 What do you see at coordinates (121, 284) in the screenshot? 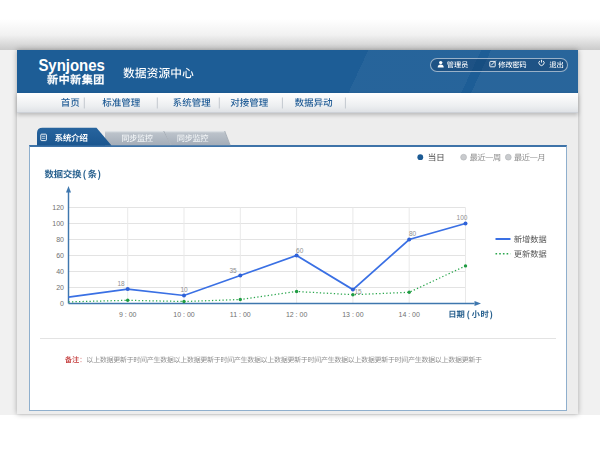
I see `svg-text: 18` at bounding box center [121, 284].